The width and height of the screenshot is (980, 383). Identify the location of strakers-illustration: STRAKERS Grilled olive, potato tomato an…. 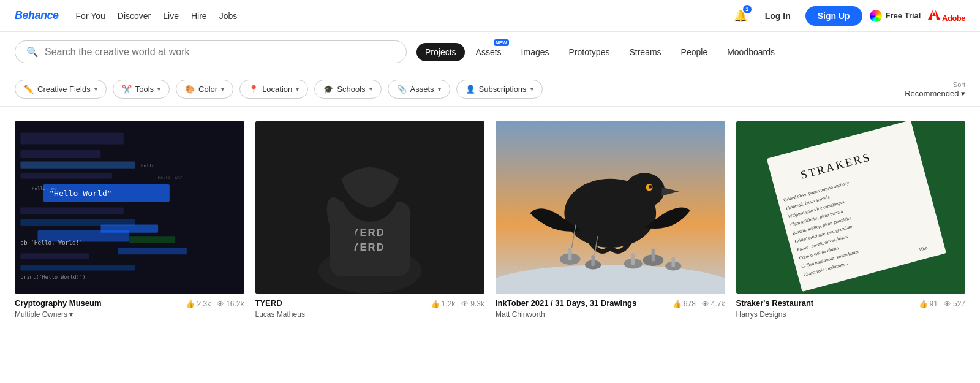
(851, 207).